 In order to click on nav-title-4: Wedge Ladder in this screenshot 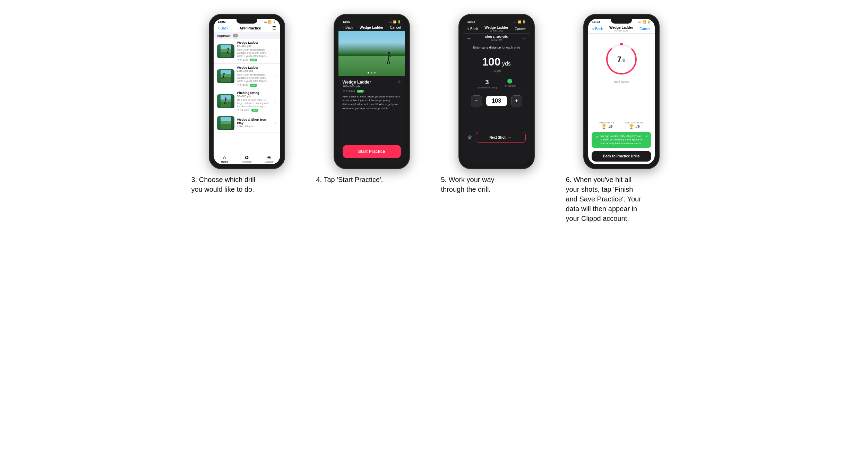, I will do `click(372, 28)`.